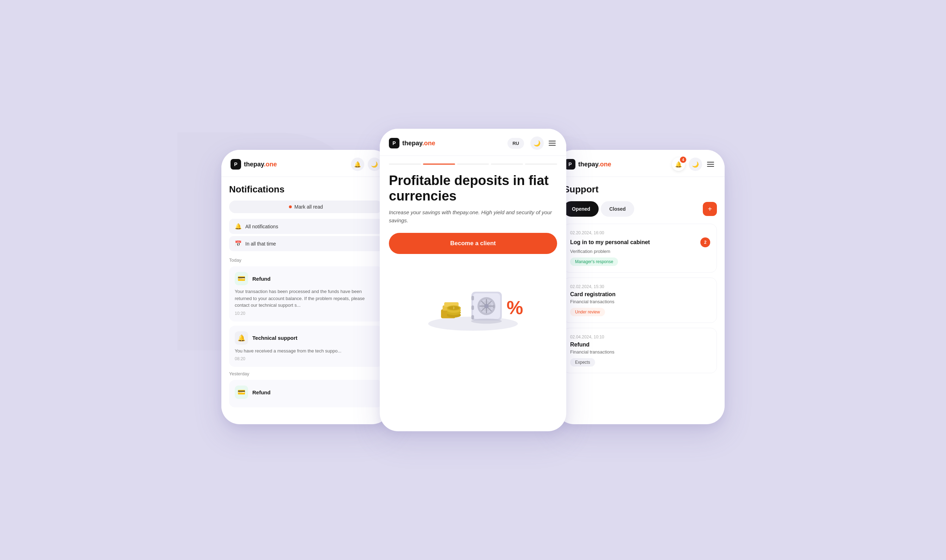  Describe the element at coordinates (587, 312) in the screenshot. I see `ticket-2-badge: Under review` at that location.